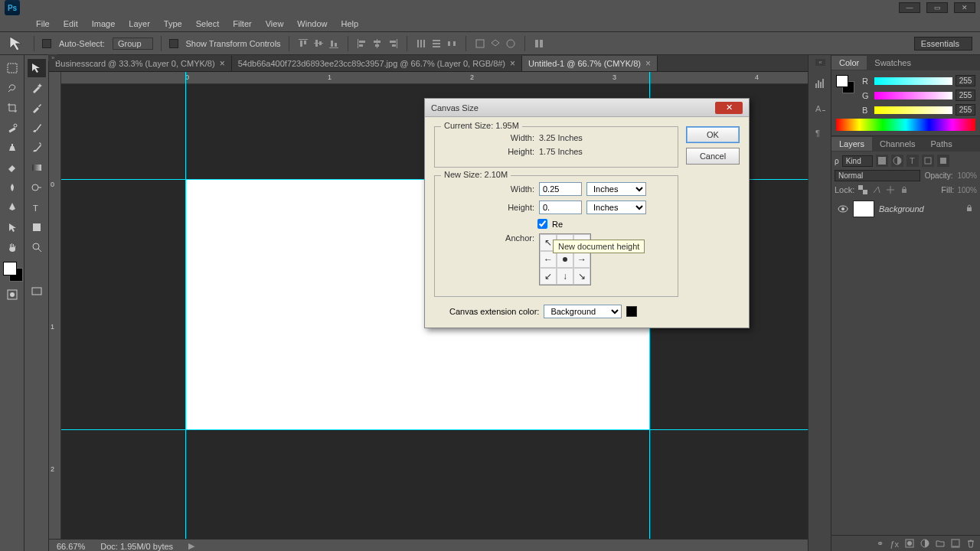  What do you see at coordinates (565, 276) in the screenshot?
I see `anchor-s: ↓` at bounding box center [565, 276].